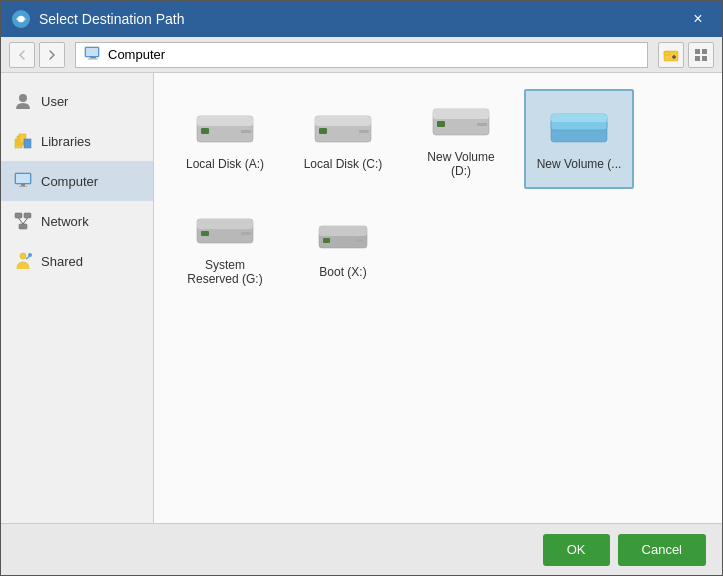 The width and height of the screenshot is (723, 576). What do you see at coordinates (65, 222) in the screenshot?
I see `sidebar-label-network: Network` at bounding box center [65, 222].